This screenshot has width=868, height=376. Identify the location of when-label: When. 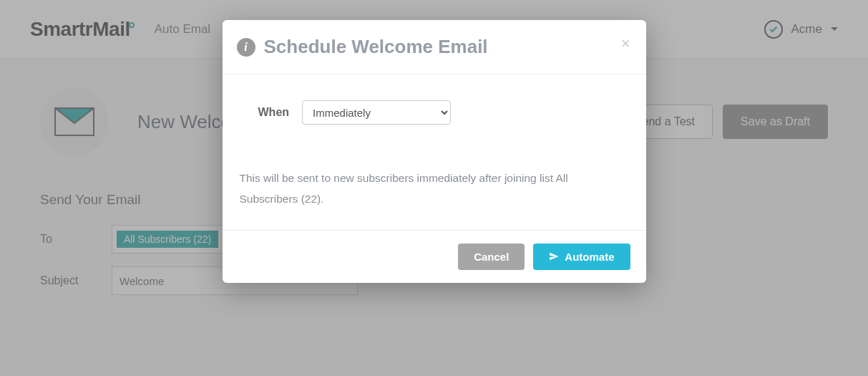
(274, 112).